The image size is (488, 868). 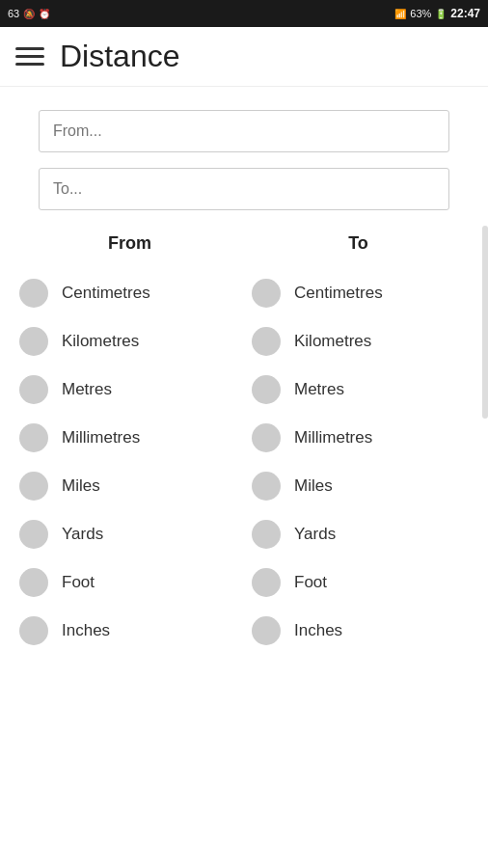 I want to click on from-kilometres-radio, so click(x=34, y=341).